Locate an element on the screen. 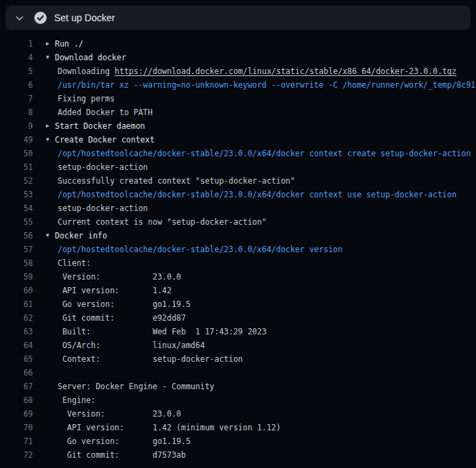 Image resolution: width=476 pixels, height=468 pixels. log-line: 52Successfully created context "setup-do… is located at coordinates (238, 181).